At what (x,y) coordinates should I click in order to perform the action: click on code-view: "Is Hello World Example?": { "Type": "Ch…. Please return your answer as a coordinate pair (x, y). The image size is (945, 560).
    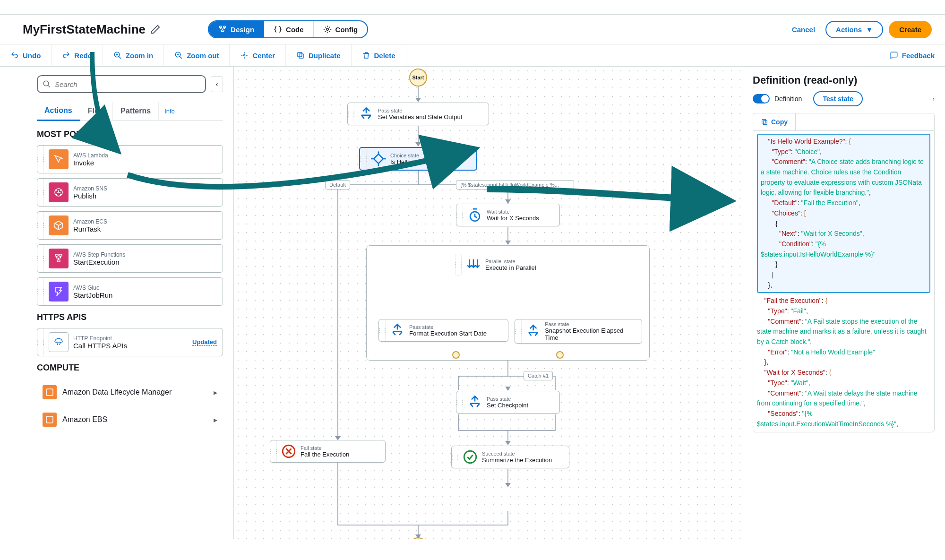
    Looking at the image, I should click on (844, 282).